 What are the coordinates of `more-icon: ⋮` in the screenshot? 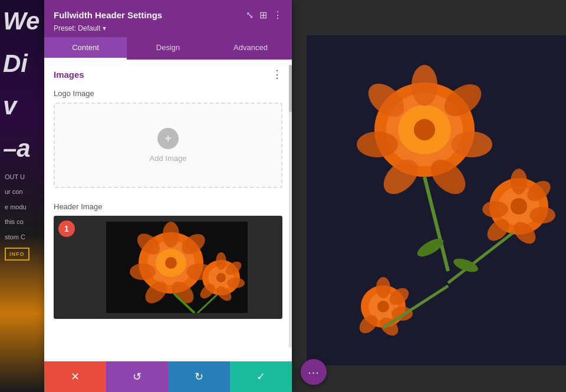 It's located at (278, 15).